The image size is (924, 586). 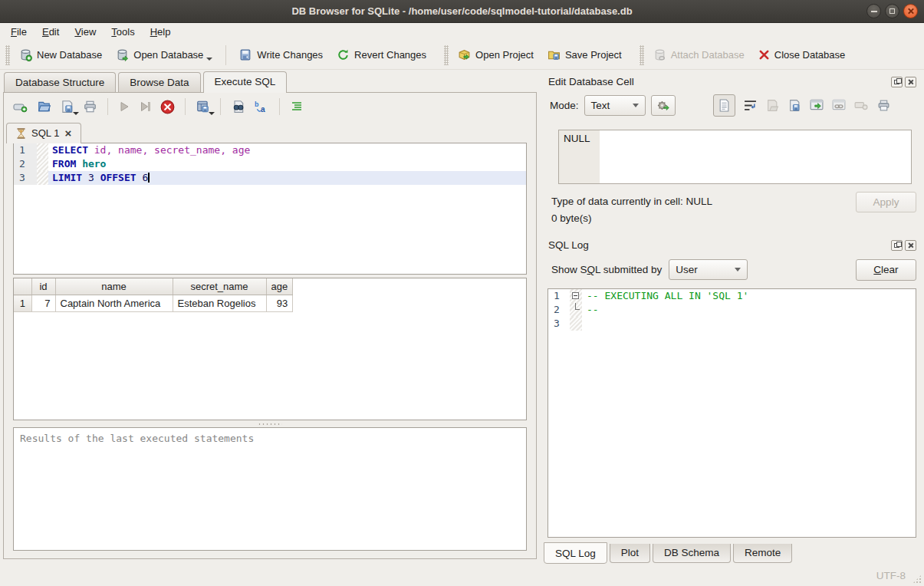 What do you see at coordinates (76, 114) in the screenshot?
I see `save-sql-dropdown-icon` at bounding box center [76, 114].